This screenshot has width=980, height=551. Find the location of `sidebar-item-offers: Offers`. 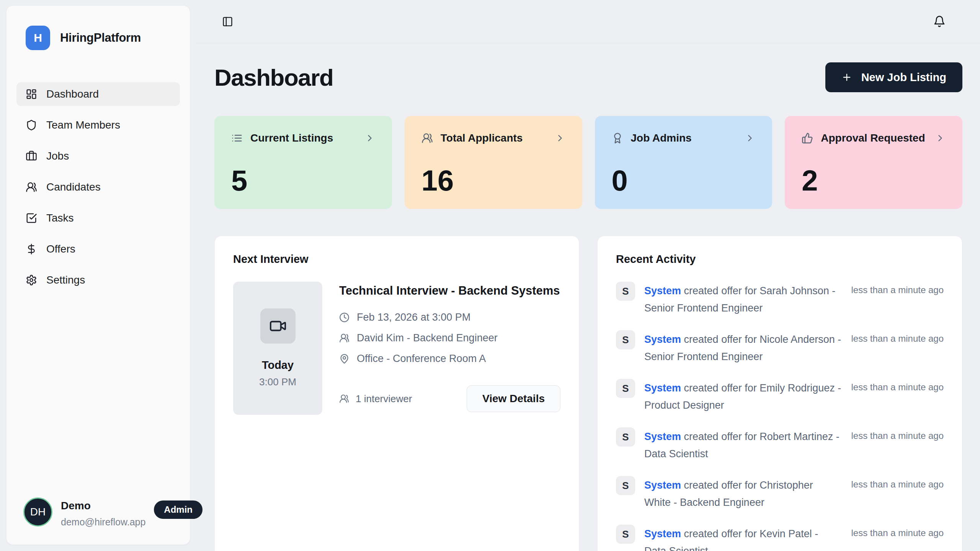

sidebar-item-offers: Offers is located at coordinates (98, 249).